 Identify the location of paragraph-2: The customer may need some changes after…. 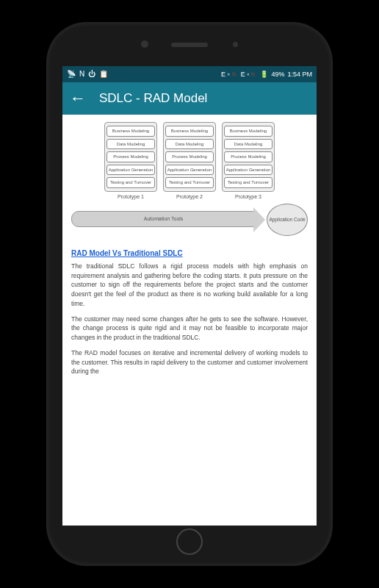
(190, 329).